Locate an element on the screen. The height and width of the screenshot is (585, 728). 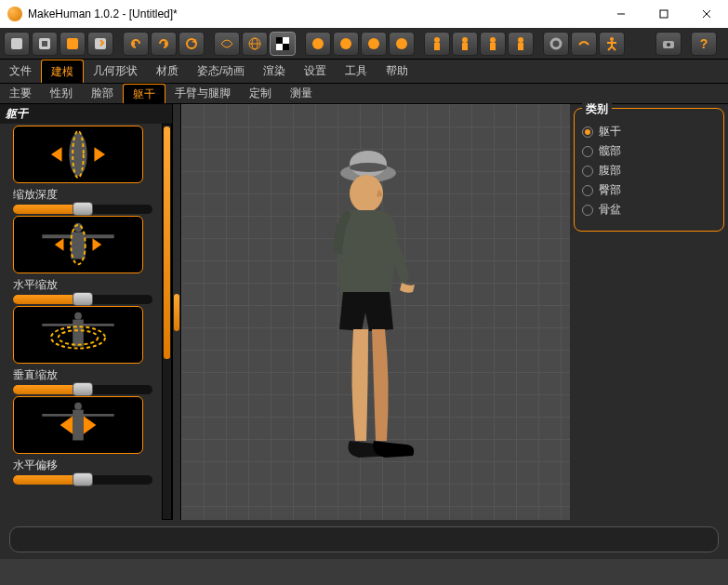
redo-button is located at coordinates (164, 44).